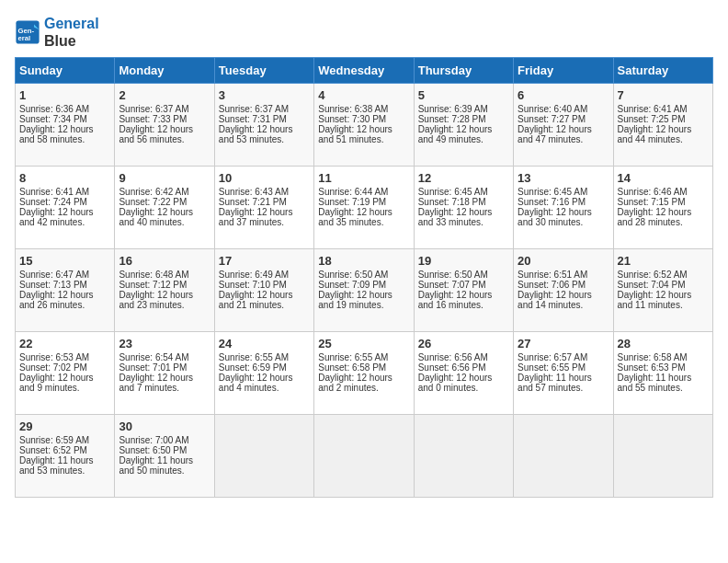 This screenshot has height=563, width=728. What do you see at coordinates (352, 285) in the screenshot?
I see `sunset-text: Sunset: 7:09 PM` at bounding box center [352, 285].